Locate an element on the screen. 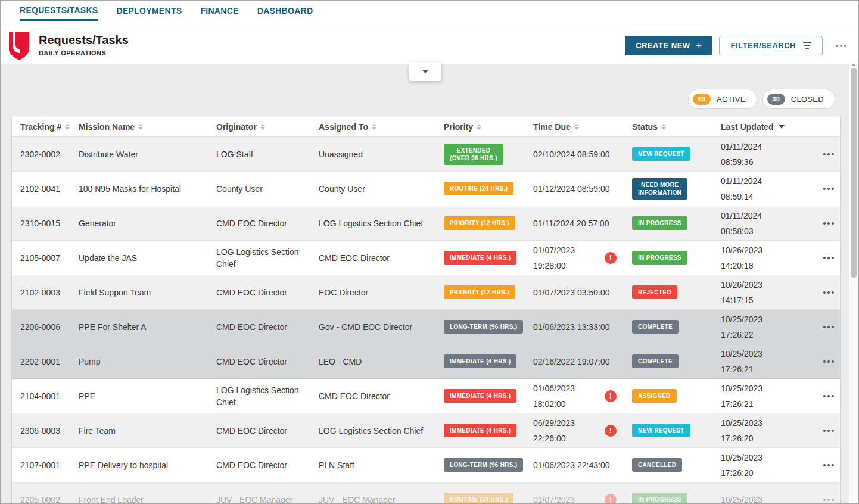 This screenshot has width=859, height=504. table-row: 2104-0001PPELOG Logistics Section ChiefC… is located at coordinates (426, 396).